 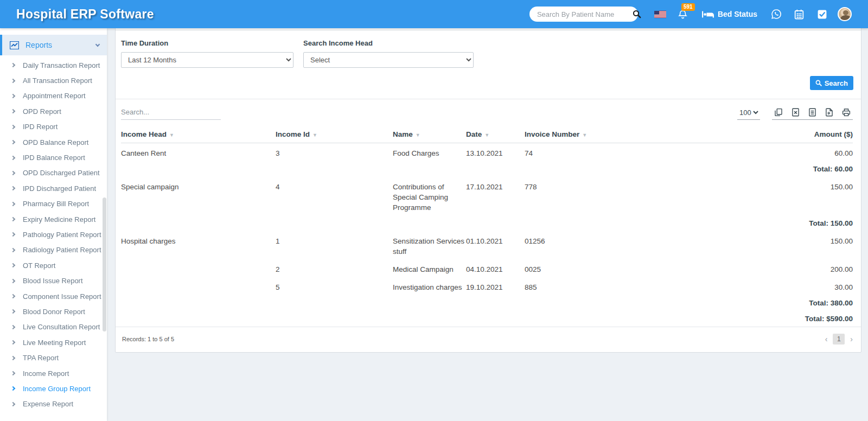 I want to click on sidebar-item-live-meeting-report: Live Meeting Report, so click(x=53, y=342).